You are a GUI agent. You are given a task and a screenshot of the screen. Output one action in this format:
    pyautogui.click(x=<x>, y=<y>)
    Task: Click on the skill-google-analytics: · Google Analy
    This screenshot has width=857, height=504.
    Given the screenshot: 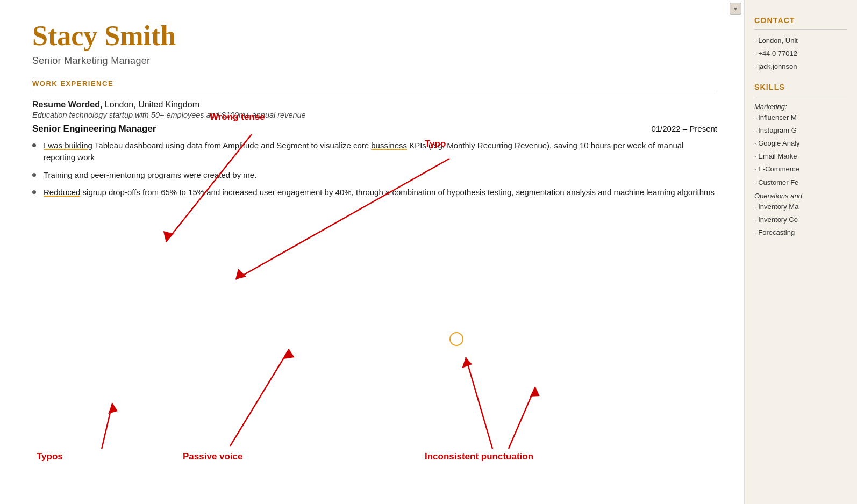 What is the action you would take?
    pyautogui.click(x=801, y=143)
    